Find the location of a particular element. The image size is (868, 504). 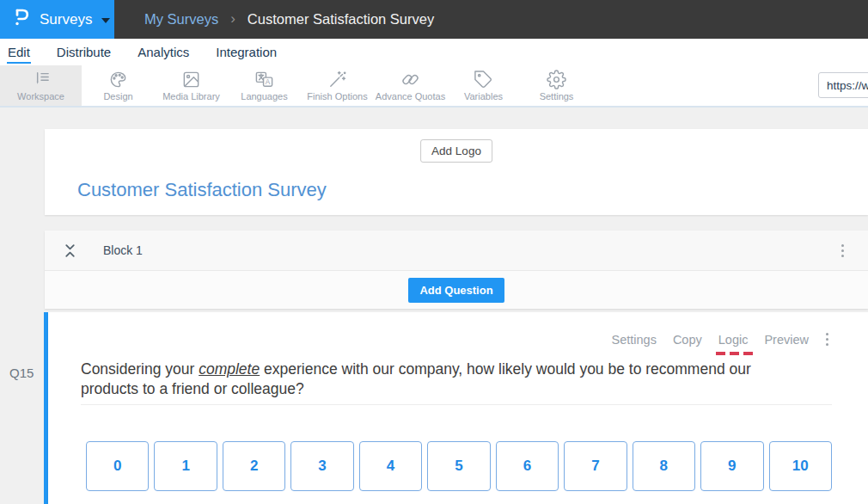

question-text-part: Considering your is located at coordinates (139, 369).